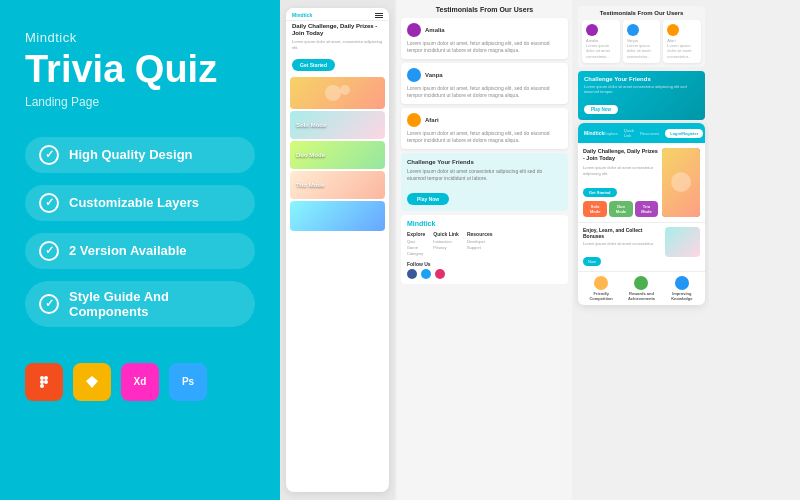  What do you see at coordinates (601, 42) in the screenshot?
I see `mini-testimonial-1: Amalia Lorem ipsum dolor sit amet consec…` at bounding box center [601, 42].